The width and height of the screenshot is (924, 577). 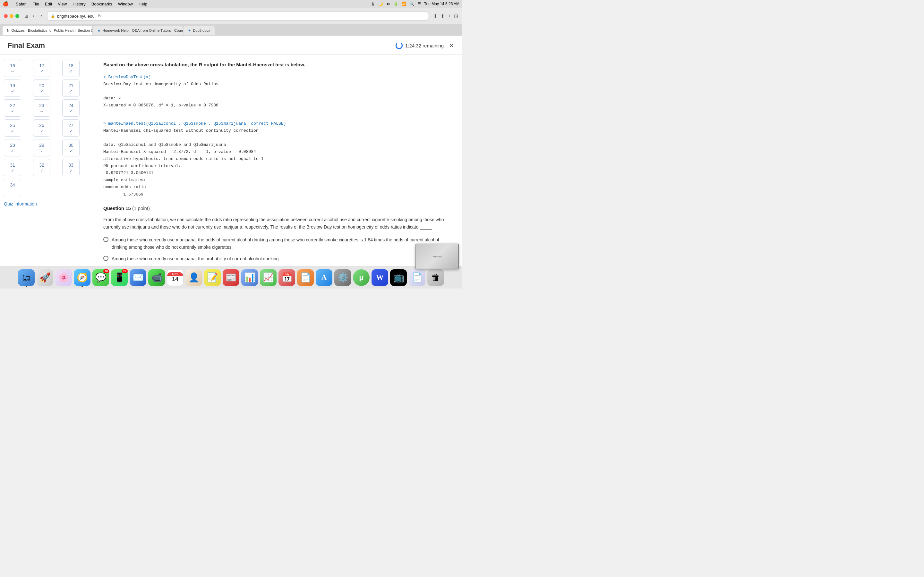 I want to click on dock-word: W, so click(x=380, y=278).